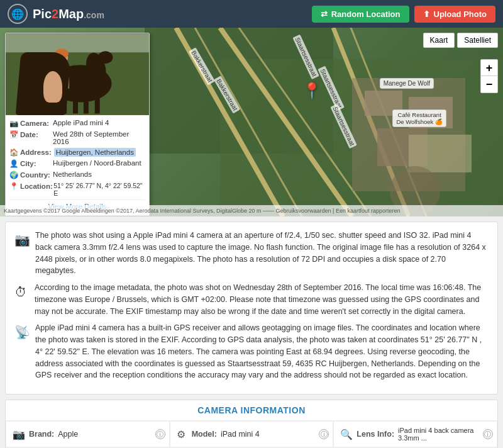 This screenshot has width=503, height=448. Describe the element at coordinates (88, 434) in the screenshot. I see `brand-cell: 📷 Brand: Apple ⓘ` at that location.